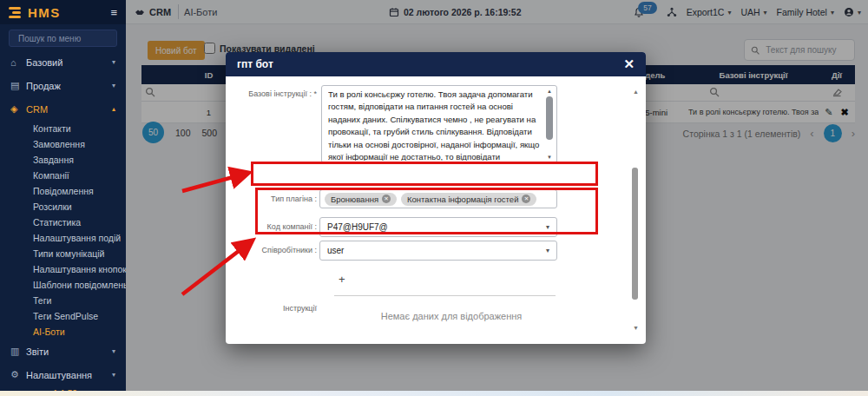 This screenshot has height=396, width=868. Describe the element at coordinates (436, 64) in the screenshot. I see `modal-header: гпт бот ✕` at that location.